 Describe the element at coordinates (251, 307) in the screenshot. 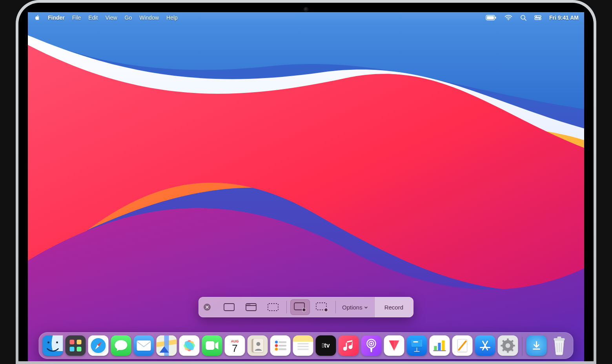

I see `capture-group` at that location.